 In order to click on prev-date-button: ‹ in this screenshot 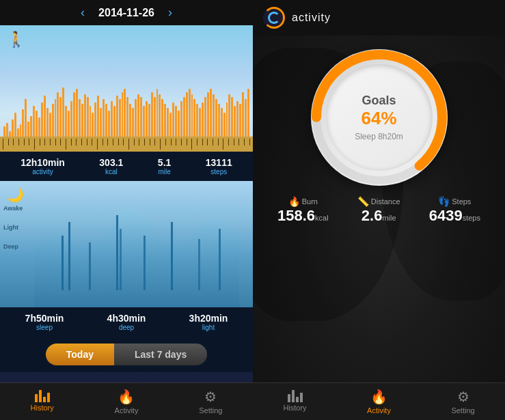, I will do `click(83, 12)`.